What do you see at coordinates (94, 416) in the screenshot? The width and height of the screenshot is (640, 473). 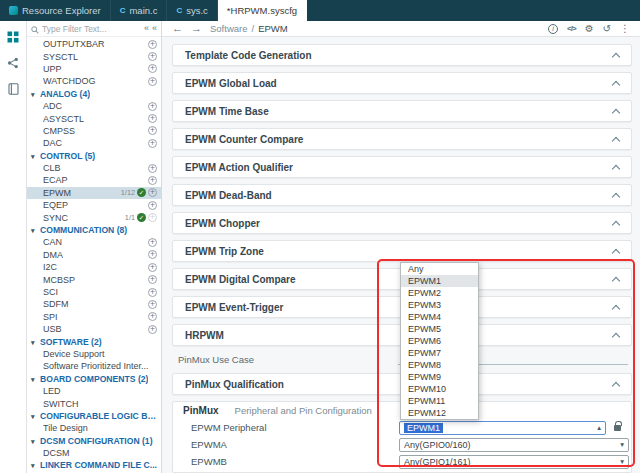 I see `tree-category-configurable-logic-bl: CONFIGURABLE LOGIC BL...` at bounding box center [94, 416].